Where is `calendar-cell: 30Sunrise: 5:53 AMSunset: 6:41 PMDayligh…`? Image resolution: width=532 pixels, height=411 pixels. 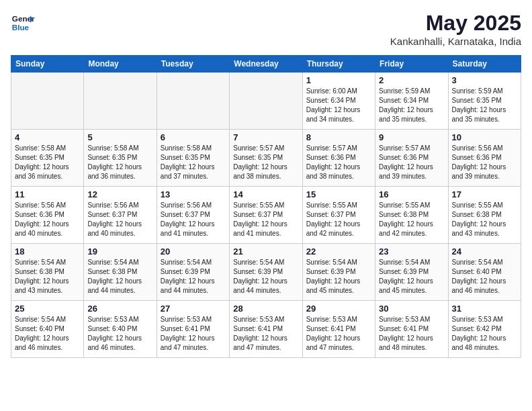
calendar-cell: 30Sunrise: 5:53 AMSunset: 6:41 PMDayligh… is located at coordinates (412, 329).